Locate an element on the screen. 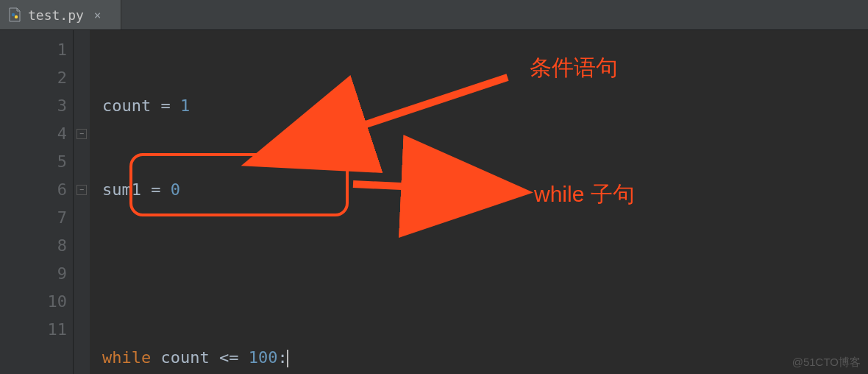 The height and width of the screenshot is (374, 868). line-number: 5 is located at coordinates (34, 162).